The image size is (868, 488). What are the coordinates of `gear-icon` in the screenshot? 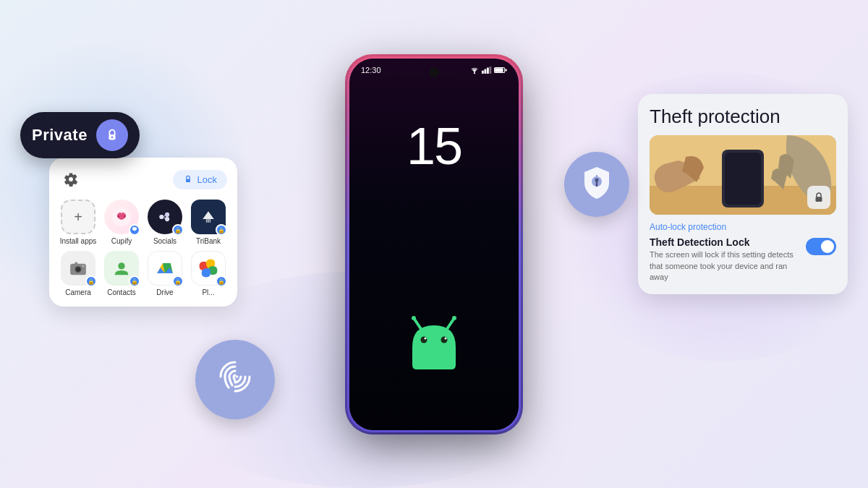 It's located at (71, 179).